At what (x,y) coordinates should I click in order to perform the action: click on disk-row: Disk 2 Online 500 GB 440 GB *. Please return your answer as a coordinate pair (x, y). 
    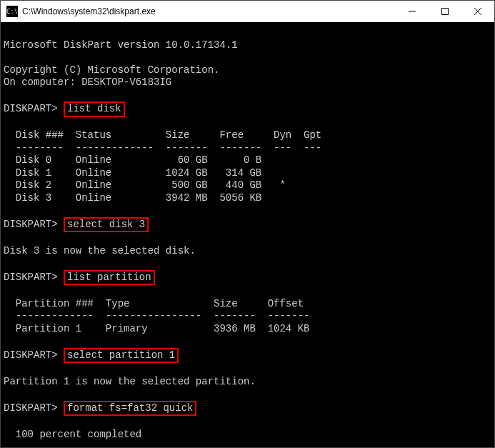
    Looking at the image, I should click on (144, 185).